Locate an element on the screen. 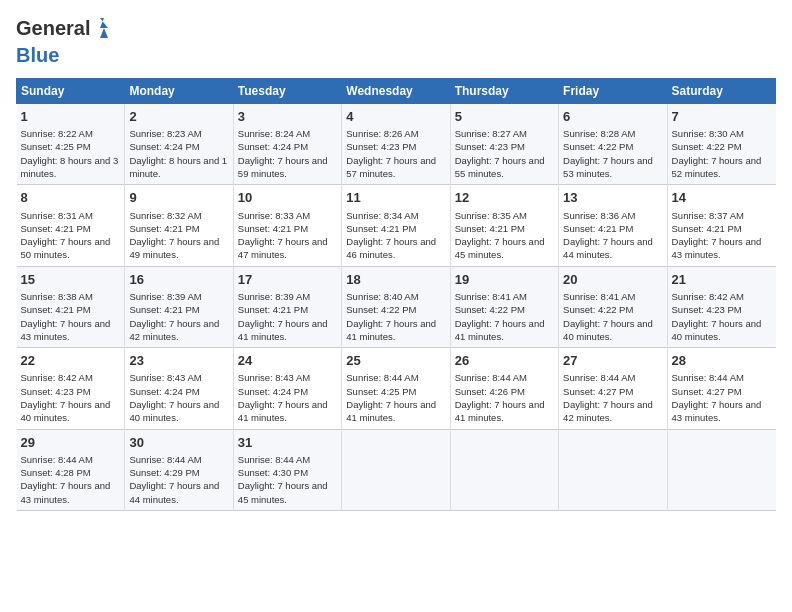 The image size is (792, 612). sunrise-text: Sunrise: 8:35 AM is located at coordinates (504, 216).